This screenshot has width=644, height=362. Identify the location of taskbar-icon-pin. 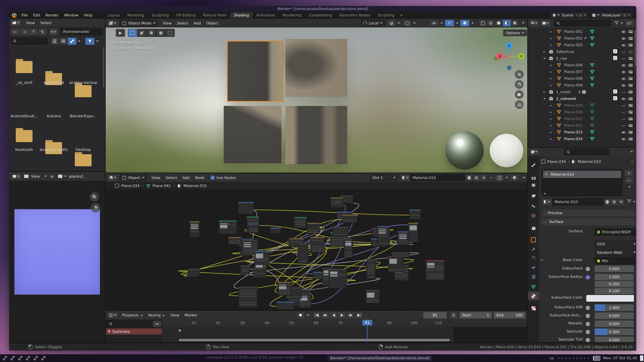
(44, 358).